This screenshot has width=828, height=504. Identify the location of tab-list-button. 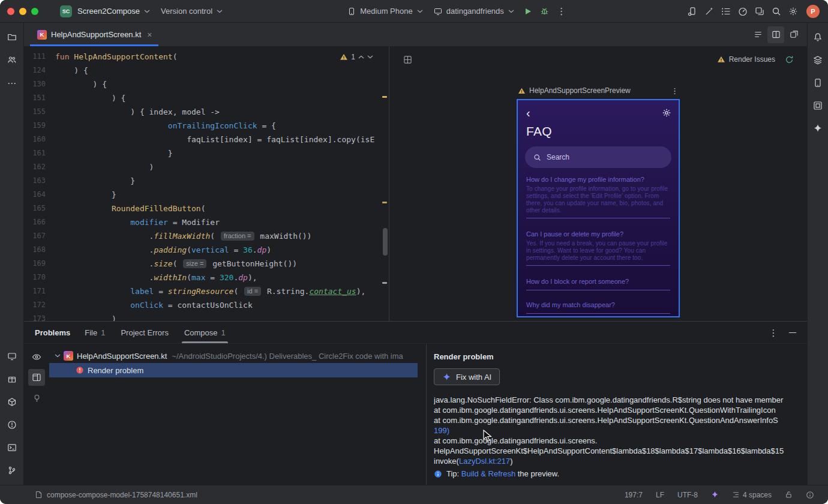
(758, 35).